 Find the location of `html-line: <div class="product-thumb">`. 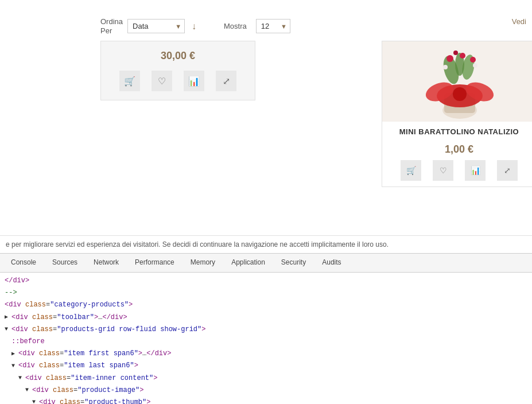

html-line: <div class="product-thumb"> is located at coordinates (266, 401).